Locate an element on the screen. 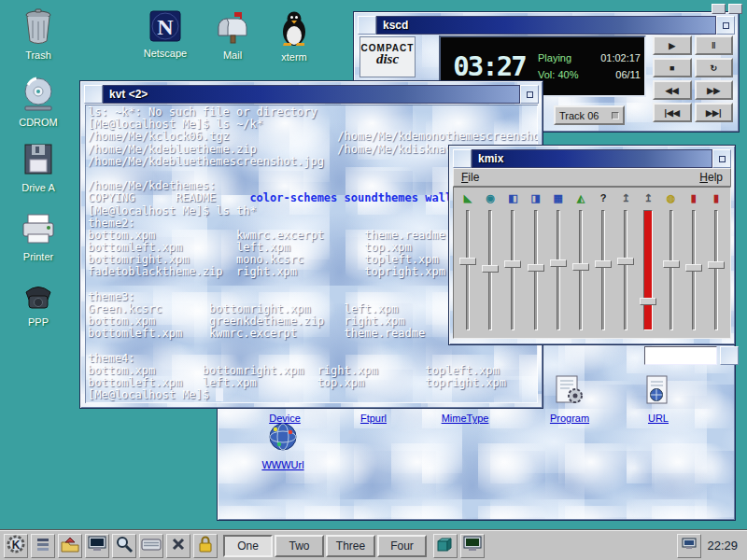 The width and height of the screenshot is (747, 560). mixer-channel-icon: ↥ is located at coordinates (648, 198).